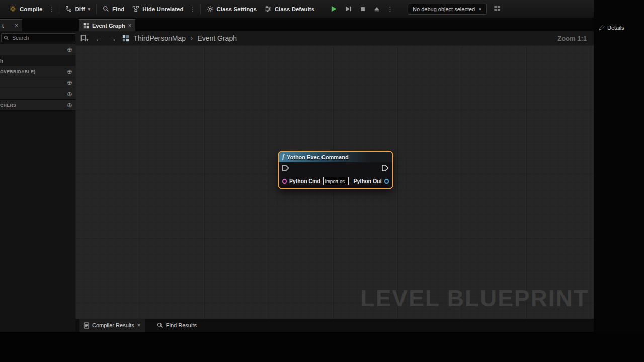  What do you see at coordinates (231, 9) in the screenshot?
I see `class-settings-button: Class Settings` at bounding box center [231, 9].